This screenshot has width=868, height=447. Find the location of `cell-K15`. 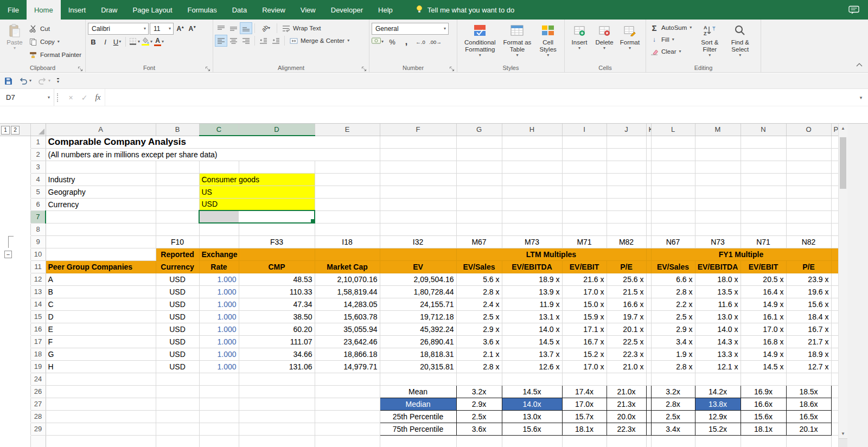

cell-K15 is located at coordinates (649, 317).